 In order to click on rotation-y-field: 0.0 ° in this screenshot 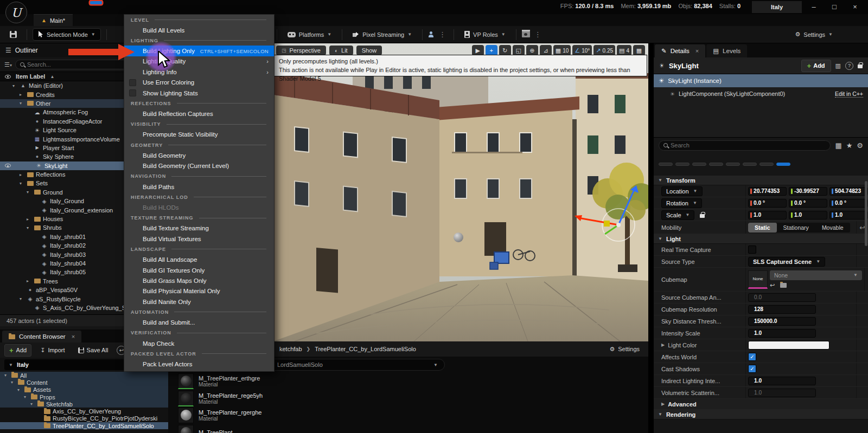, I will do `click(808, 203)`.